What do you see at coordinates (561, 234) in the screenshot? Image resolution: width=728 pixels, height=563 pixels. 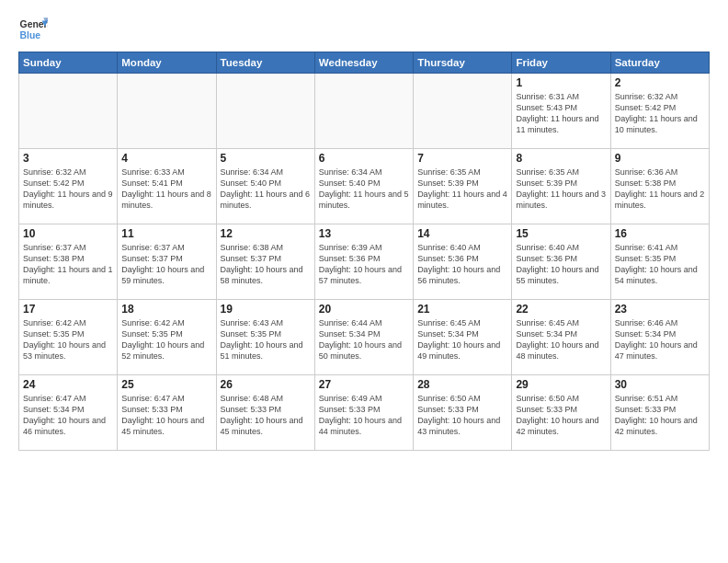 I see `day-number: 15` at bounding box center [561, 234].